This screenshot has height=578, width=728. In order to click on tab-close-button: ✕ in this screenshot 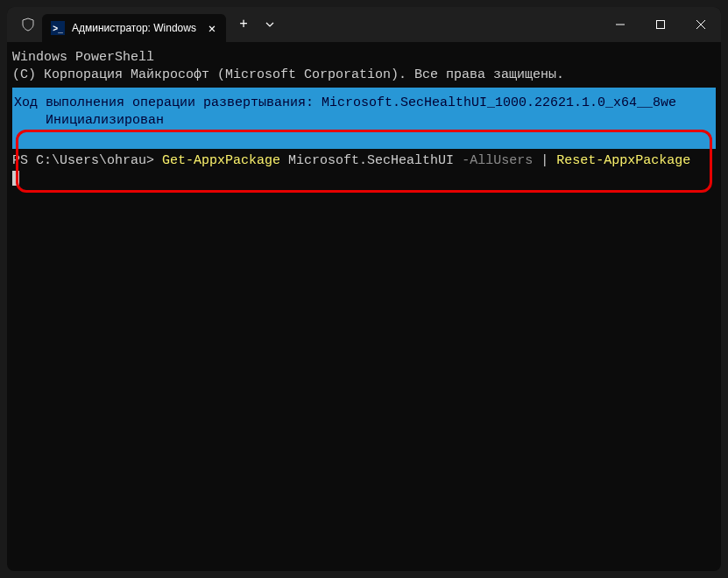, I will do `click(212, 28)`.